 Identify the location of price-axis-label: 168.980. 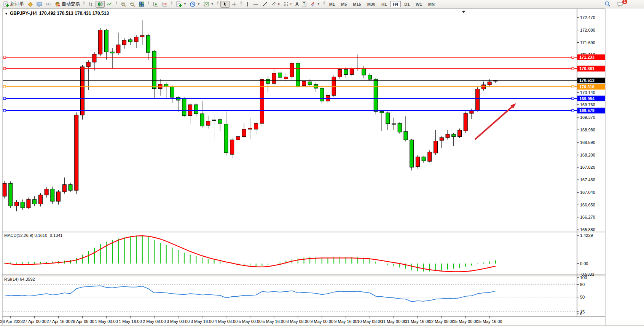
(588, 130).